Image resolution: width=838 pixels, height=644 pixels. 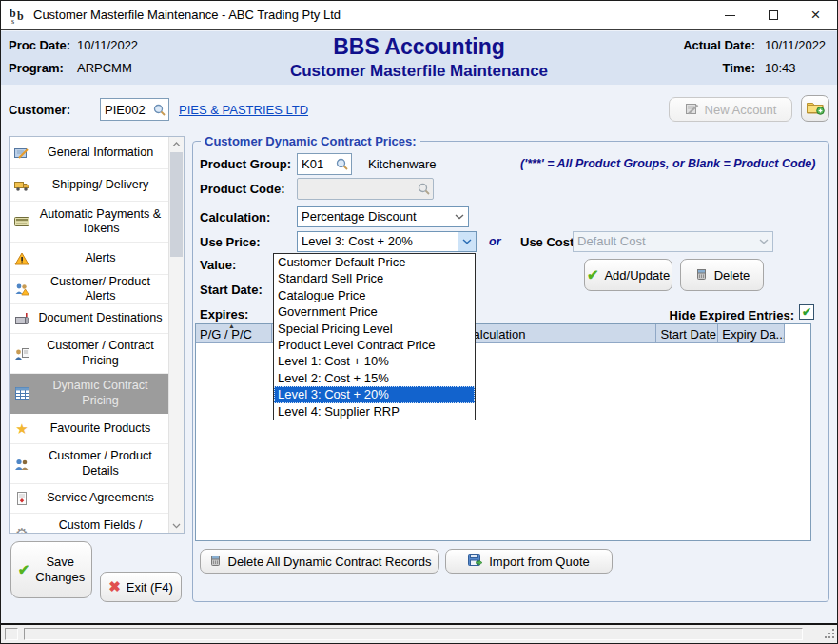 What do you see at coordinates (476, 561) in the screenshot?
I see `import-disk-icon` at bounding box center [476, 561].